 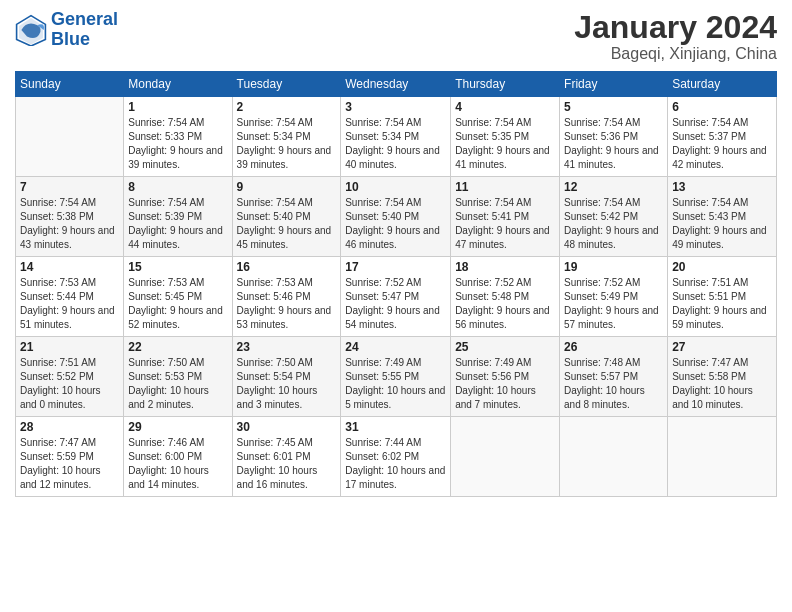 What do you see at coordinates (287, 304) in the screenshot?
I see `day-info: Sunrise: 7:53 AM Sunset: 5:46 PM Dayligh…` at bounding box center [287, 304].